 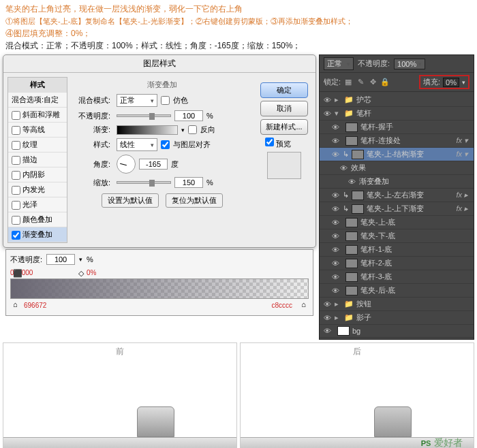 What do you see at coordinates (192, 129) in the screenshot?
I see `reverse-checkbox` at bounding box center [192, 129].